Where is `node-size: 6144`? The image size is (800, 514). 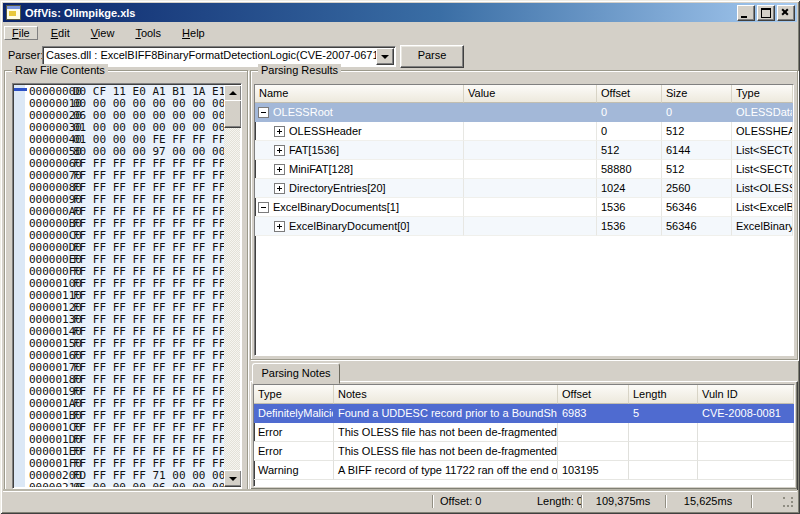 node-size: 6144 is located at coordinates (697, 150).